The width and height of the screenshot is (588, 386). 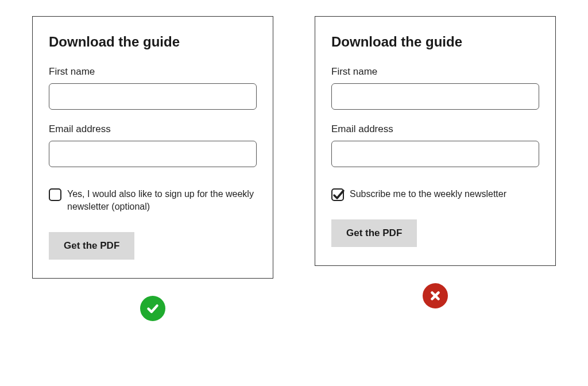 What do you see at coordinates (435, 194) in the screenshot?
I see `newsletter-checkbox-row: Subscribe me to the weekly newsletter` at bounding box center [435, 194].